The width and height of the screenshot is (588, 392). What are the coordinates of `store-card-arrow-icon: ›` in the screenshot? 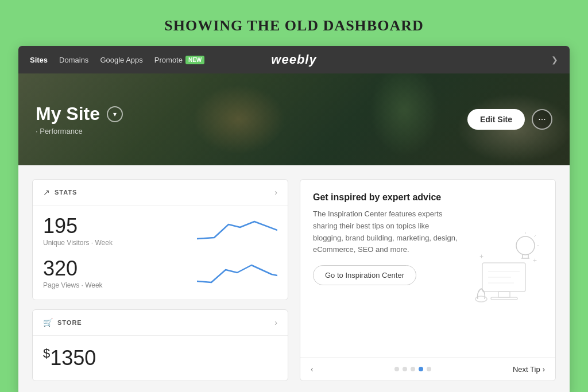 It's located at (276, 323).